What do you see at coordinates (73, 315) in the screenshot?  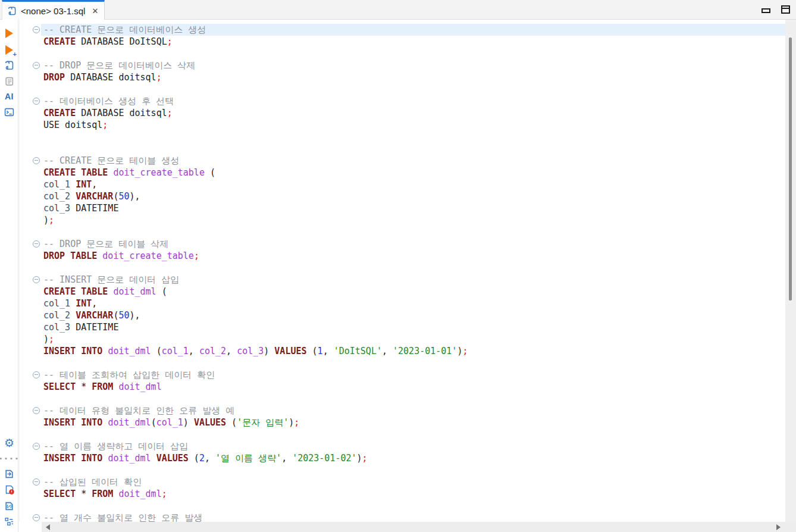 I see `code-token` at bounding box center [73, 315].